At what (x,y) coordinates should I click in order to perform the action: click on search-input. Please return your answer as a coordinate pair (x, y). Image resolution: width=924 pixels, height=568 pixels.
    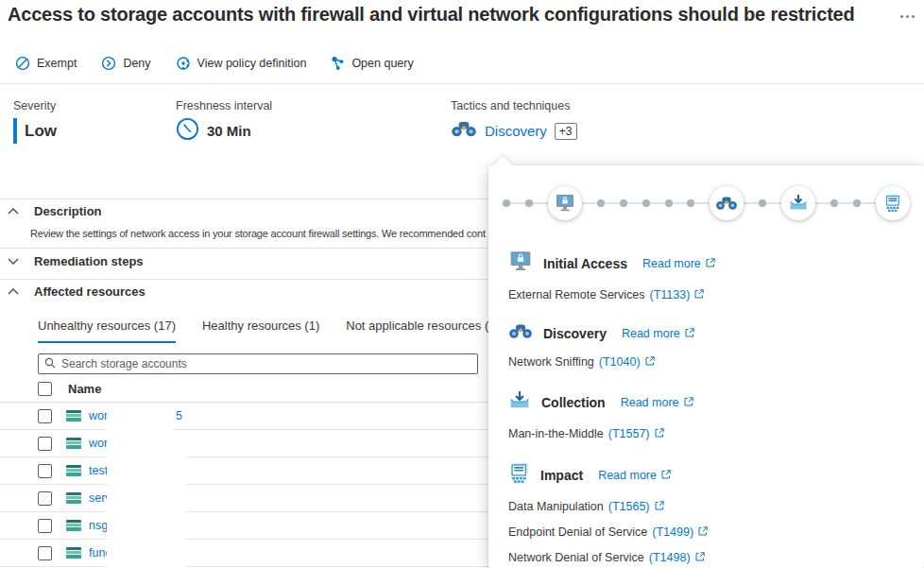
    Looking at the image, I should click on (266, 364).